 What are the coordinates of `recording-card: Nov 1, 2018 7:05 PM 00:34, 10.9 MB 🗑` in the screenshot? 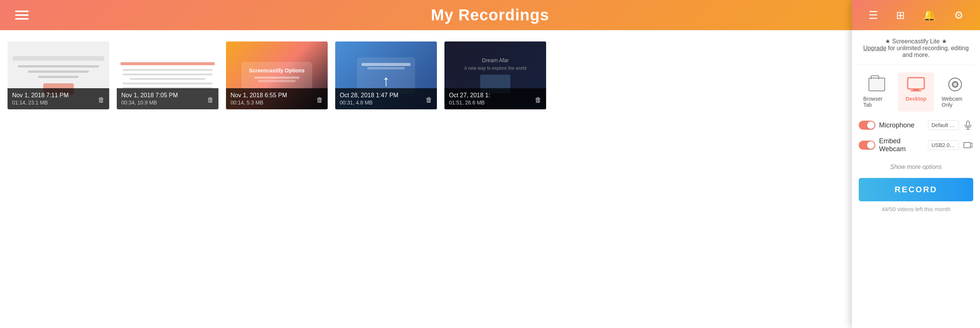 It's located at (167, 75).